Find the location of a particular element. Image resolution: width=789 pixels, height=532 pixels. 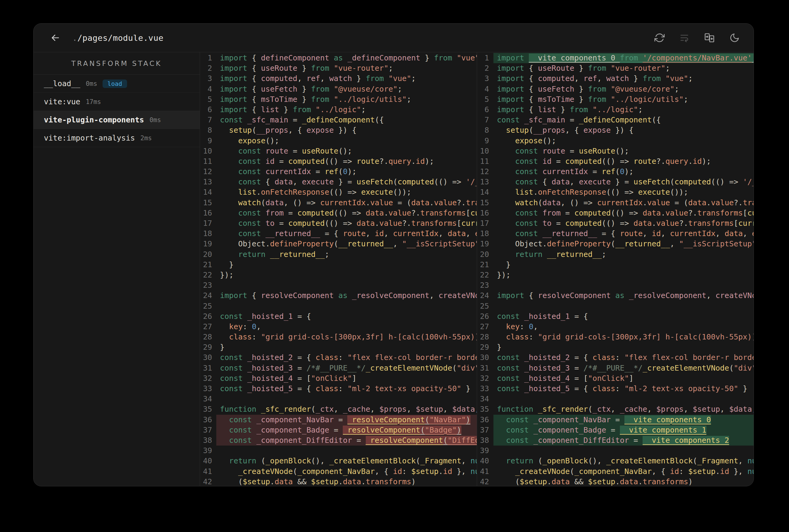

code-line: 37 const _component_Badge = _resolveComp… is located at coordinates (338, 430).